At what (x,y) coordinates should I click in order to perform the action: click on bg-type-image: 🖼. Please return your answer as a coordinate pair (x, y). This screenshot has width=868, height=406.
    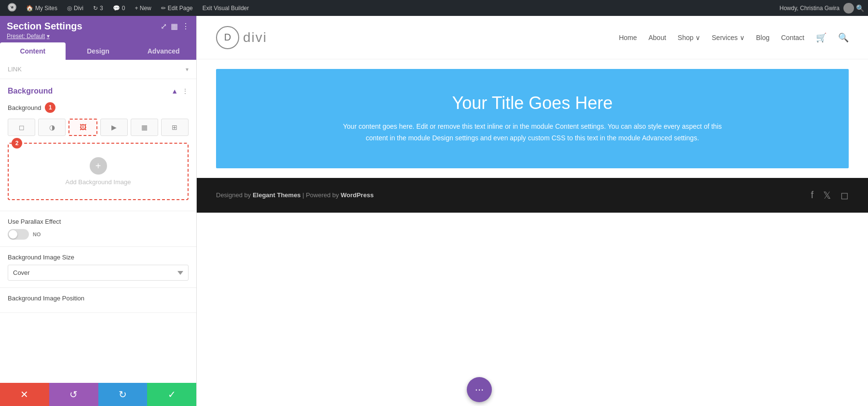
    Looking at the image, I should click on (83, 127).